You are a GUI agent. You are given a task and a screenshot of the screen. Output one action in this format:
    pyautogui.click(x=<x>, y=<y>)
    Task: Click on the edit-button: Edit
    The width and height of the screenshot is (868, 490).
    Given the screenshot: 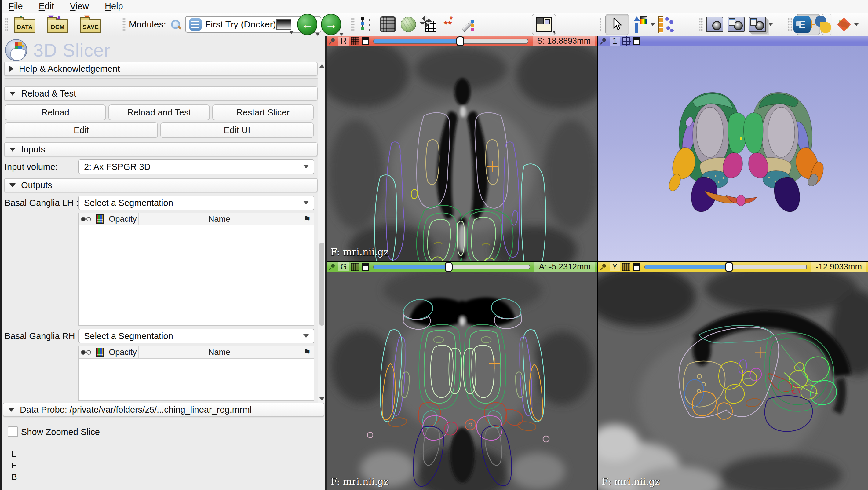 What is the action you would take?
    pyautogui.click(x=82, y=130)
    